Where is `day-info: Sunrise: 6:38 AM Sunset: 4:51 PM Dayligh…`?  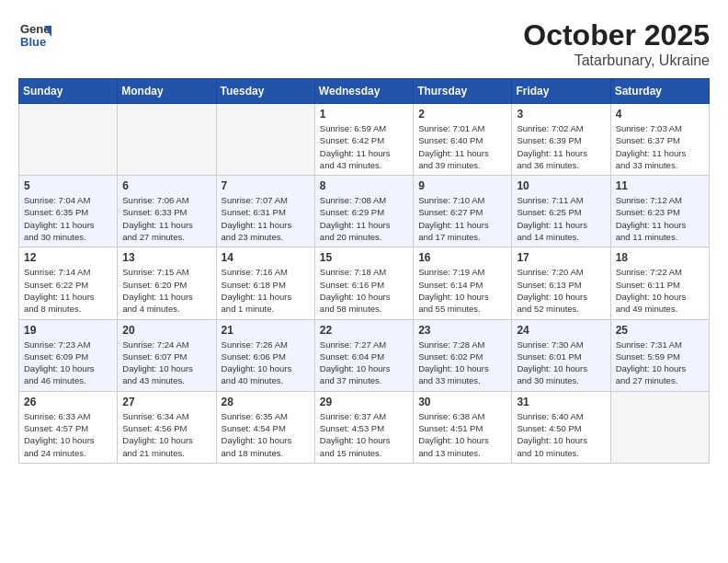
day-info: Sunrise: 6:38 AM Sunset: 4:51 PM Dayligh… is located at coordinates (462, 434).